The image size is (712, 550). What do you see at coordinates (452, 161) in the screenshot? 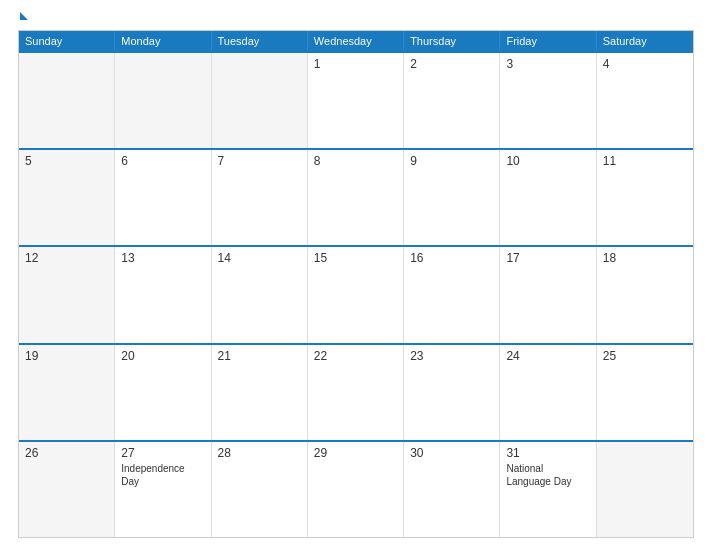
I see `day-number: 9` at bounding box center [452, 161].